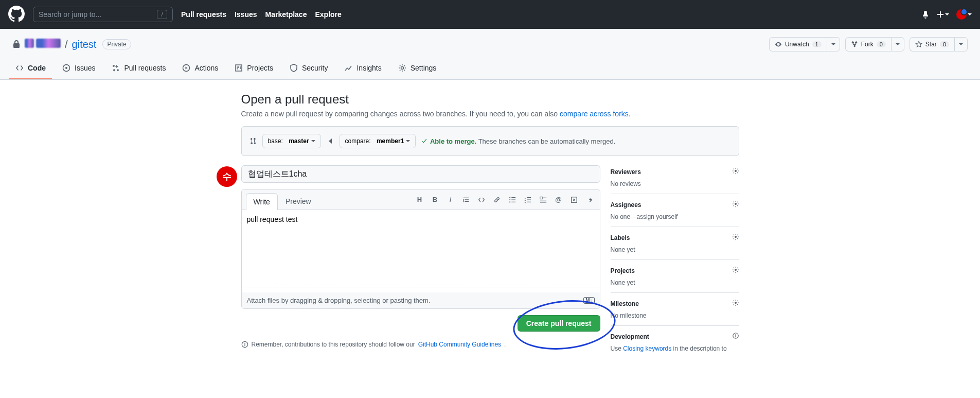 Image resolution: width=980 pixels, height=398 pixels. What do you see at coordinates (254, 70) in the screenshot?
I see `tab-projects: Projects` at bounding box center [254, 70].